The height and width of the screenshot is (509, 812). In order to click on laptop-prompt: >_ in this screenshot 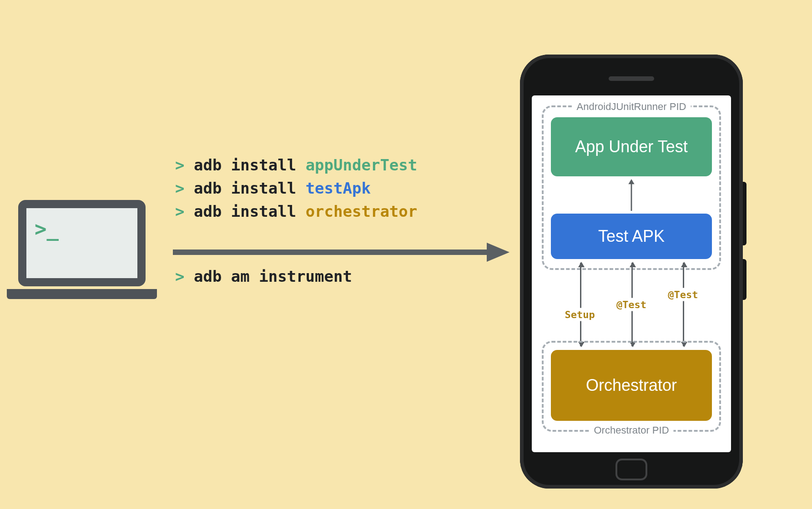, I will do `click(46, 229)`.